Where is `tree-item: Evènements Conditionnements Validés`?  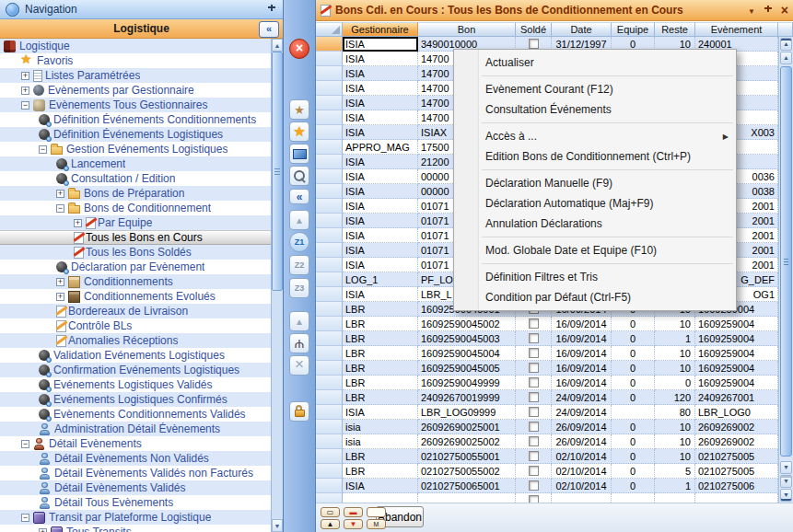
tree-item: Evènements Conditionnements Validés is located at coordinates (136, 414).